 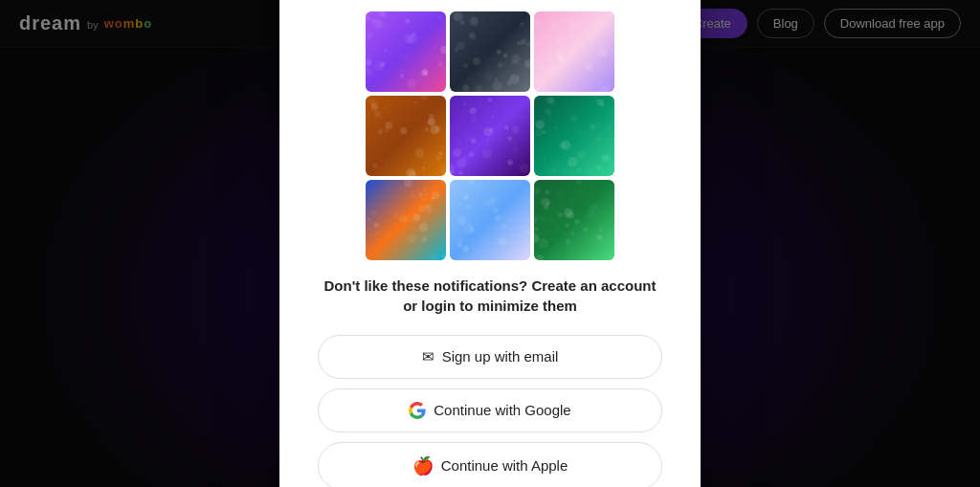 I want to click on artwork-grid, so click(x=490, y=136).